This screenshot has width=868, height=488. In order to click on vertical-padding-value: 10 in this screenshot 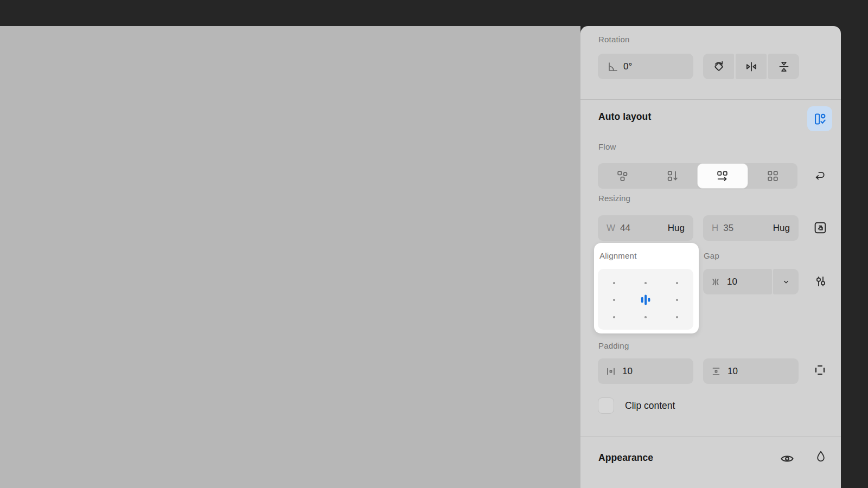, I will do `click(732, 371)`.